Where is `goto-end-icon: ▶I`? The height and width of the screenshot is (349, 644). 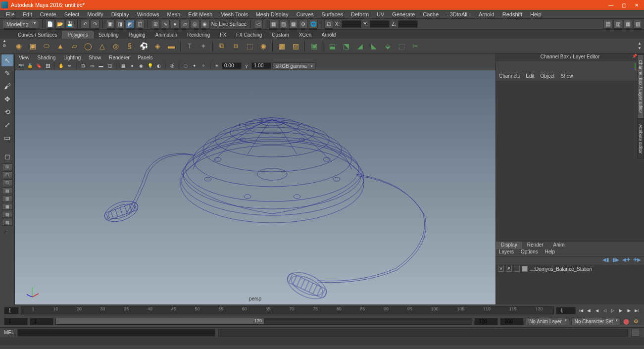
goto-end-icon: ▶I is located at coordinates (637, 310).